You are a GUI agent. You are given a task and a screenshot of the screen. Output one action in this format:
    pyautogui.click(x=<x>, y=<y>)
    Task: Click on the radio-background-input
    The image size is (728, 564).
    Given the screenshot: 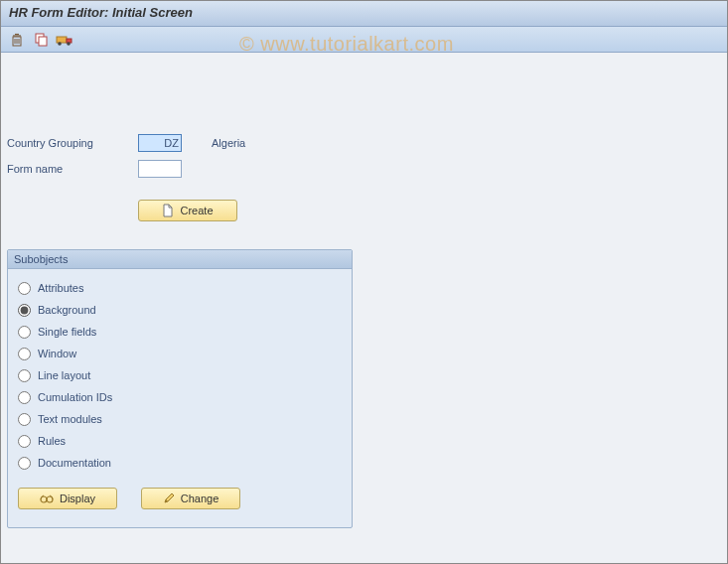 What is the action you would take?
    pyautogui.click(x=24, y=310)
    